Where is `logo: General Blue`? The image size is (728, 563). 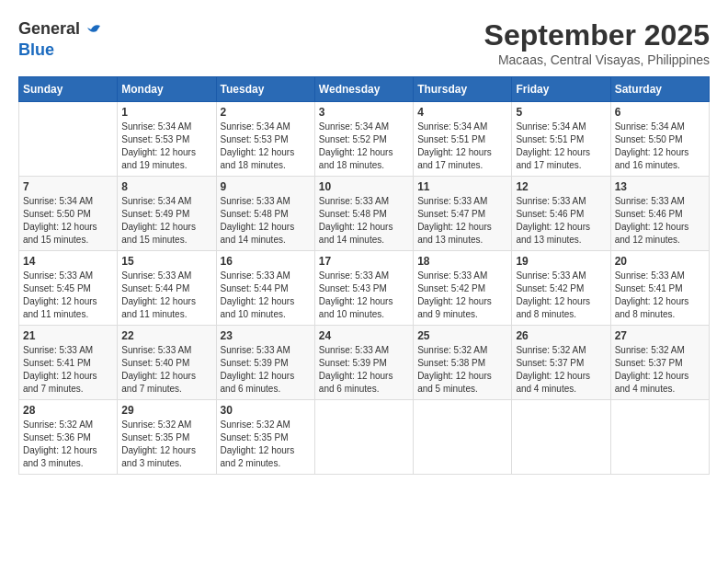
logo: General Blue is located at coordinates (61, 40).